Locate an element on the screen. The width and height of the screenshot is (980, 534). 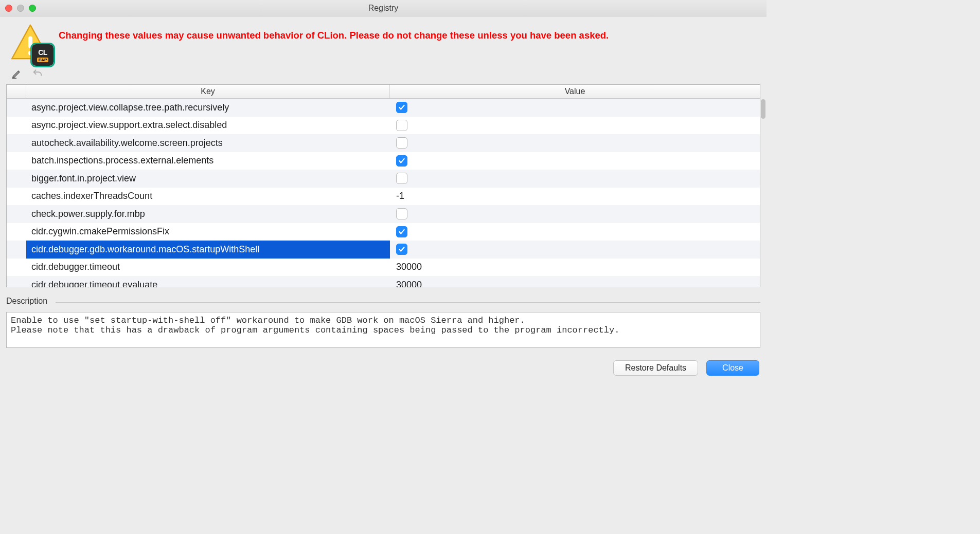
titlebar: Registry is located at coordinates (383, 8).